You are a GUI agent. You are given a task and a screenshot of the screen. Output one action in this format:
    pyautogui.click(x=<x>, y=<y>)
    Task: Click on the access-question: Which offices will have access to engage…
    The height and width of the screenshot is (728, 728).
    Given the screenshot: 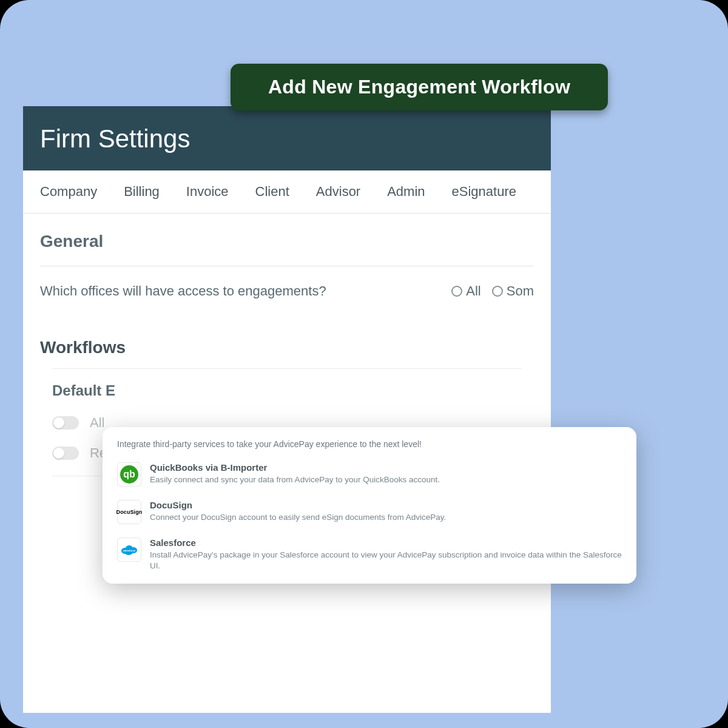 What is the action you would take?
    pyautogui.click(x=183, y=291)
    